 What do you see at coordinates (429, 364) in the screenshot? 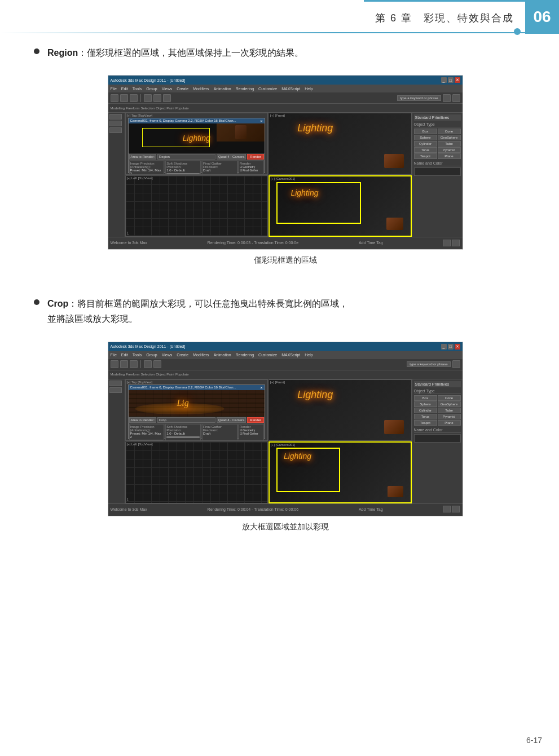
I see `search-box-2: type a keyword or phrase` at bounding box center [429, 364].